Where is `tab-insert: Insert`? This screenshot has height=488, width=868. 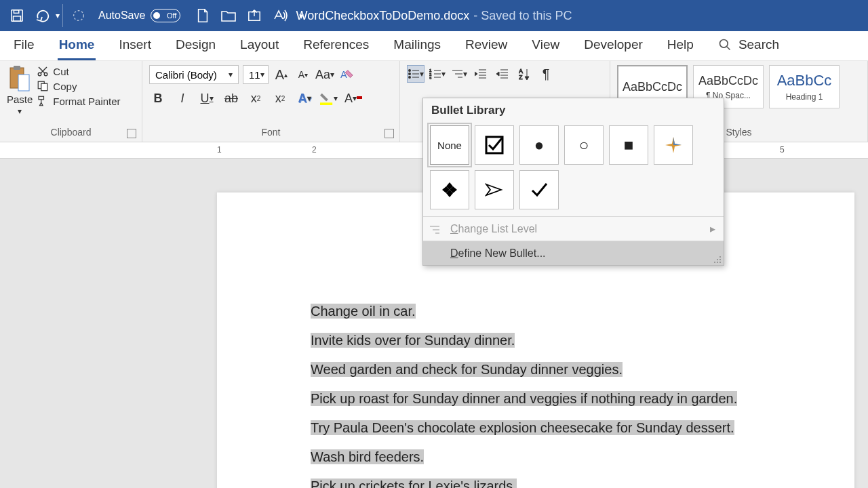
tab-insert: Insert is located at coordinates (135, 45).